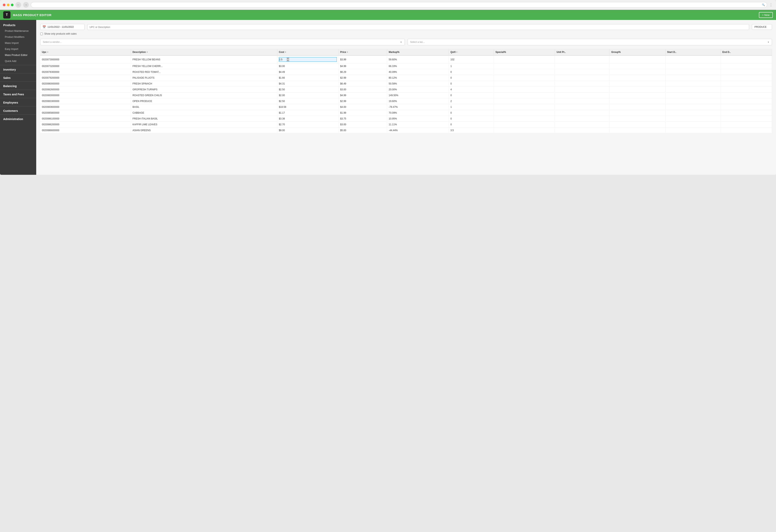 This screenshot has height=532, width=776. I want to click on minimize-window-button, so click(8, 5).